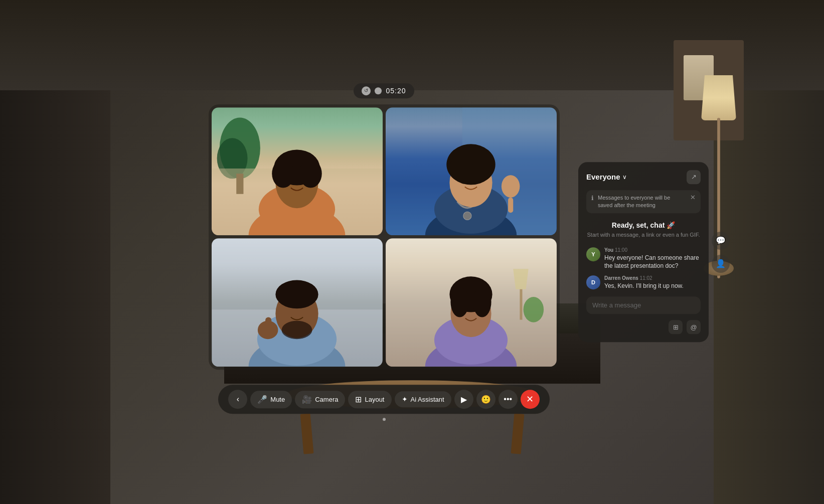 This screenshot has width=824, height=504. What do you see at coordinates (643, 283) in the screenshot?
I see `message-item-2: D Darren Owens 11:02 Yes, Kevin. I'll br…` at bounding box center [643, 283].